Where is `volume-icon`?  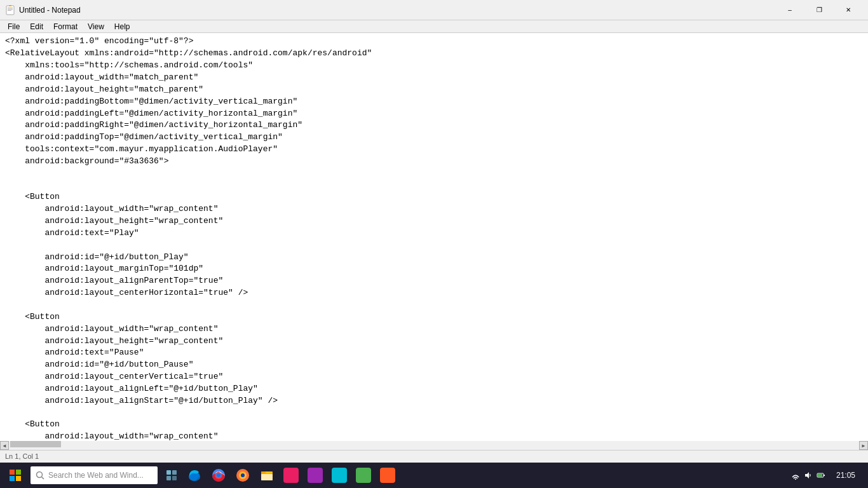
volume-icon is located at coordinates (808, 475).